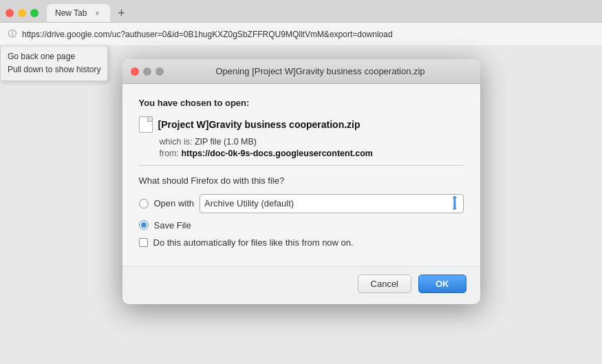 The width and height of the screenshot is (602, 364). What do you see at coordinates (54, 70) in the screenshot?
I see `tooltip-line2: Pull down to show history` at bounding box center [54, 70].